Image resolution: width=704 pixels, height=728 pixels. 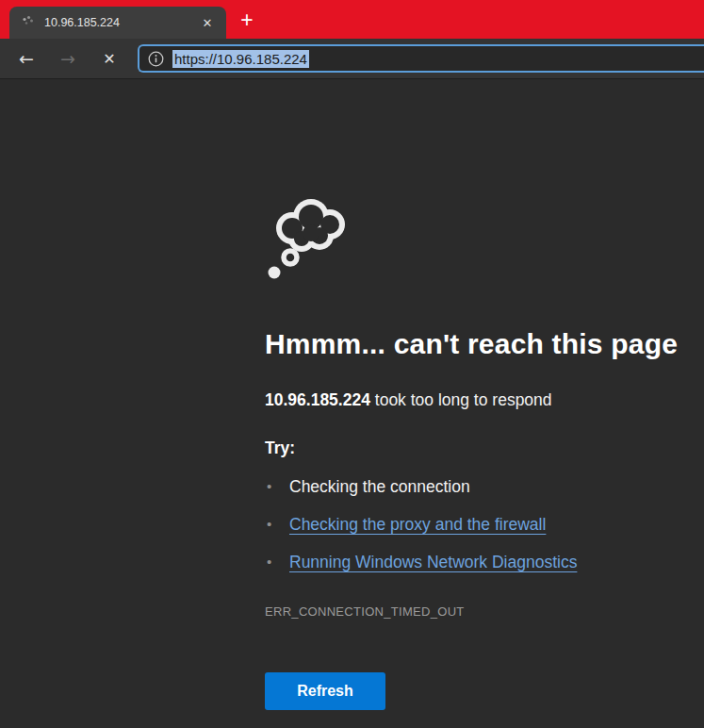 What do you see at coordinates (156, 58) in the screenshot?
I see `info-icon` at bounding box center [156, 58].